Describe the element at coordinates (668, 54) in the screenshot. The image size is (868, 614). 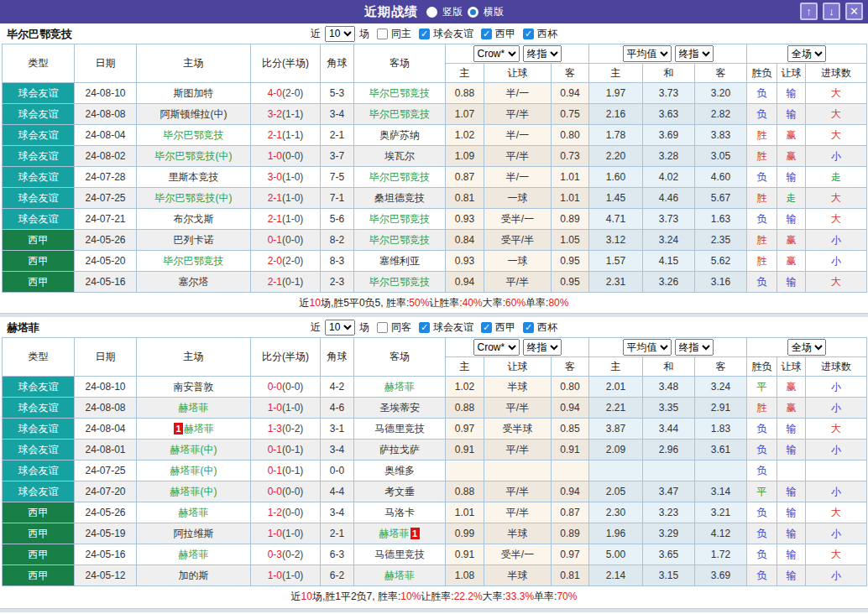
I see `average-group-header: 平均值终指` at that location.